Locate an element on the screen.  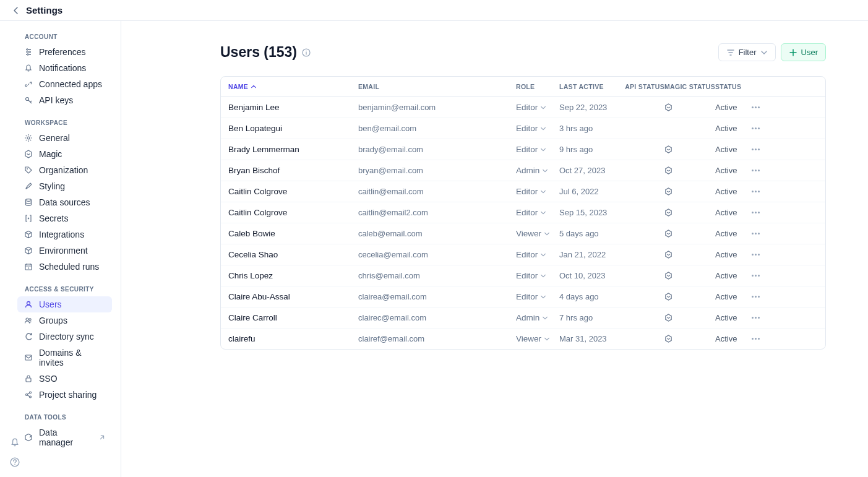
sidebar-item-directory-sync: Directory sync is located at coordinates (64, 337).